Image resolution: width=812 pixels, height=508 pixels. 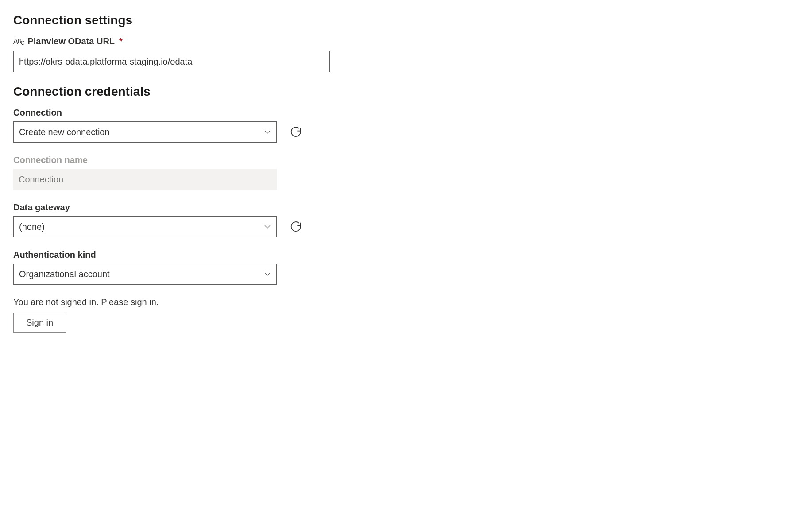 What do you see at coordinates (65, 132) in the screenshot?
I see `connection-dropdown-value: Create new connection` at bounding box center [65, 132].